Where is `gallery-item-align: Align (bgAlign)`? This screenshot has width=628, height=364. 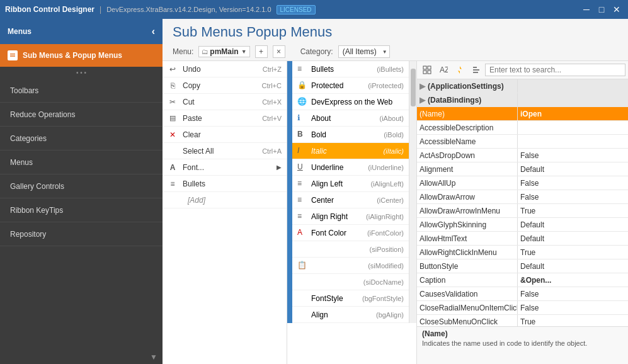 gallery-item-align: Align (bgAlign) is located at coordinates (350, 315).